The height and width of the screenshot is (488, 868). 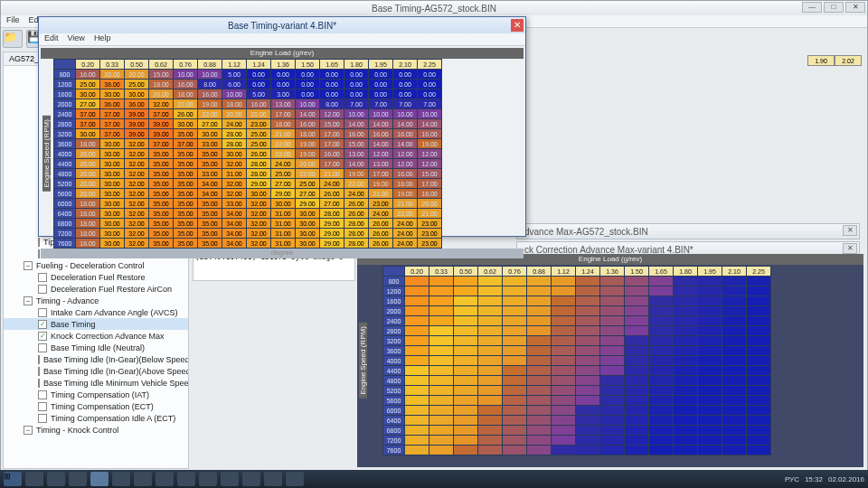 What do you see at coordinates (73, 324) in the screenshot?
I see `tree-item-label: Base Timing` at bounding box center [73, 324].